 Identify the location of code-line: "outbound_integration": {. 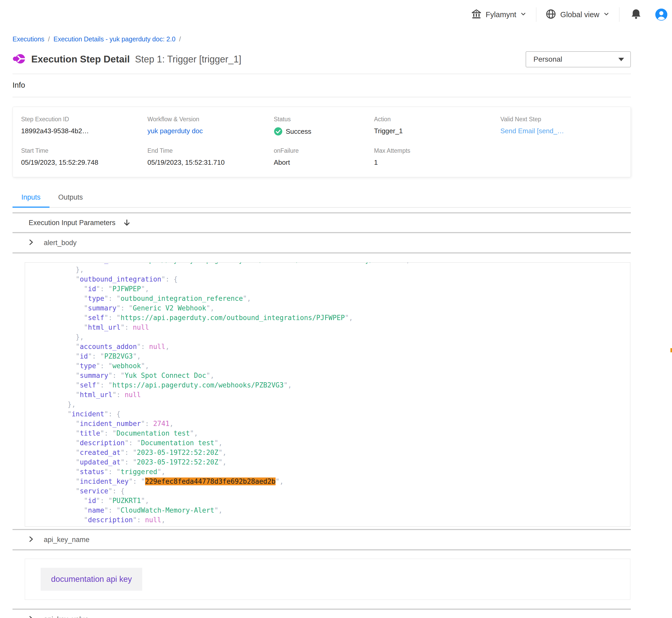
(333, 280).